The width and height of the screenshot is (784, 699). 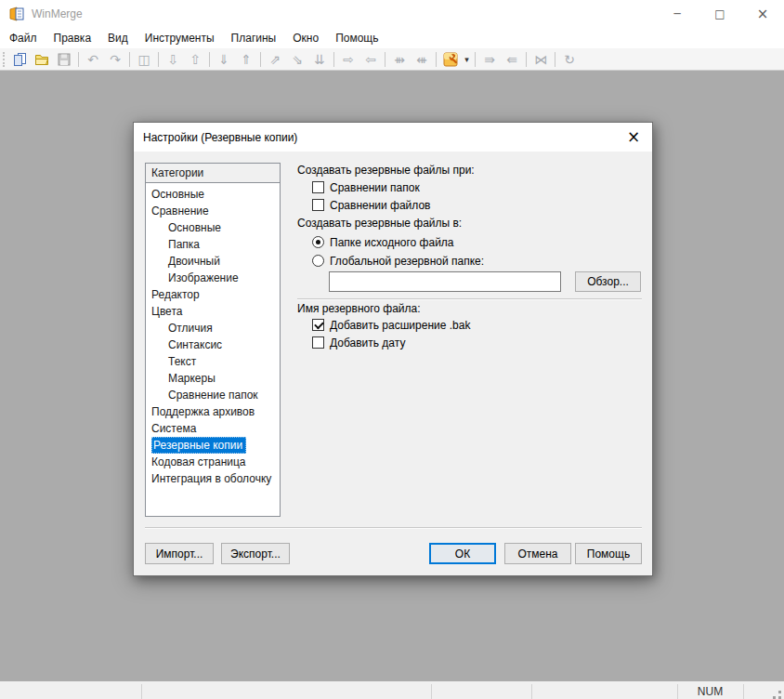 What do you see at coordinates (538, 554) in the screenshot?
I see `cancel-button: Отмена` at bounding box center [538, 554].